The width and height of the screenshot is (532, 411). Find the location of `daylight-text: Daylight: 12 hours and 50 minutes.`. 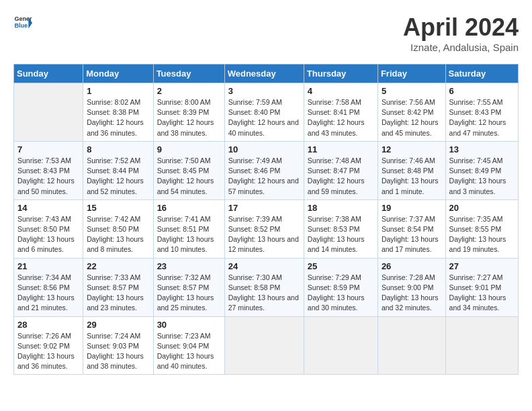

daylight-text: Daylight: 12 hours and 50 minutes. is located at coordinates (46, 185).